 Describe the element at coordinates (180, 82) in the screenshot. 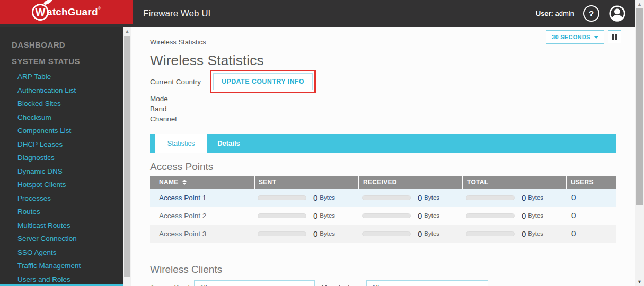

I see `current-country-label: Current Country` at that location.